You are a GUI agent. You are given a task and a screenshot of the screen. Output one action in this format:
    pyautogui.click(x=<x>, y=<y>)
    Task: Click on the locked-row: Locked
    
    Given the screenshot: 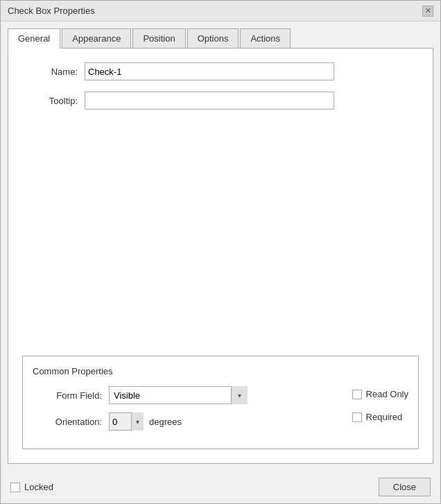 What is the action you would take?
    pyautogui.click(x=32, y=487)
    